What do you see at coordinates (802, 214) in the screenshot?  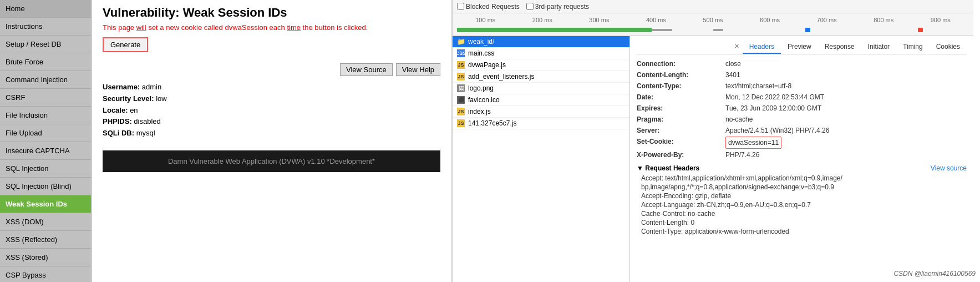 I see `request-header-row: Cache-Control: no-cache` at bounding box center [802, 214].